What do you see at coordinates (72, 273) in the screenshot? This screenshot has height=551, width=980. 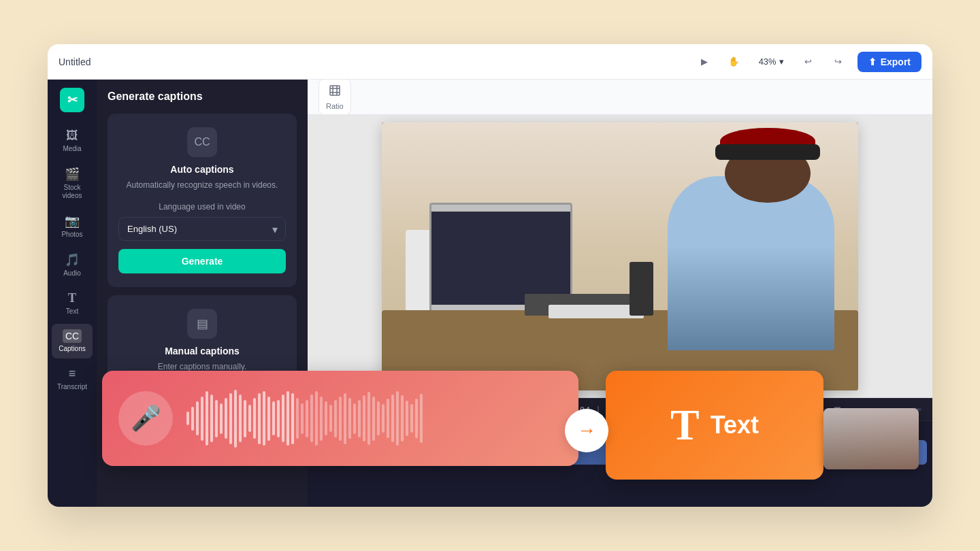 I see `sidebar-item-audio-label: Audio` at bounding box center [72, 273].